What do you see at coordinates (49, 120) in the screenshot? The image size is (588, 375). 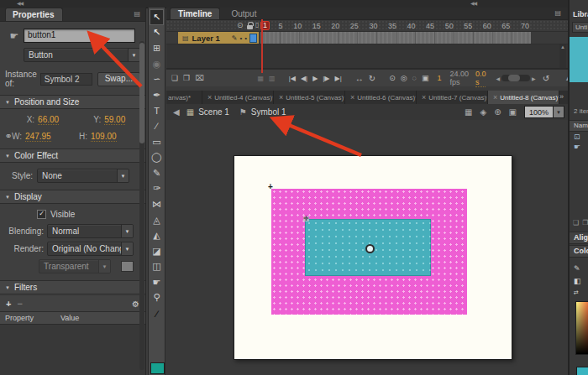 I see `x-value: 66.00` at bounding box center [49, 120].